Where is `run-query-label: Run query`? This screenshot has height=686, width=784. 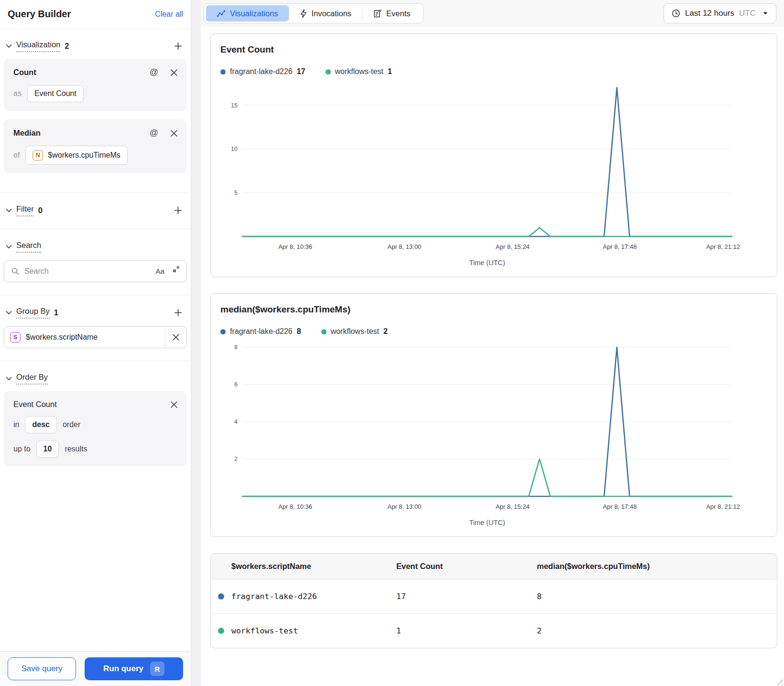
run-query-label: Run query is located at coordinates (123, 669).